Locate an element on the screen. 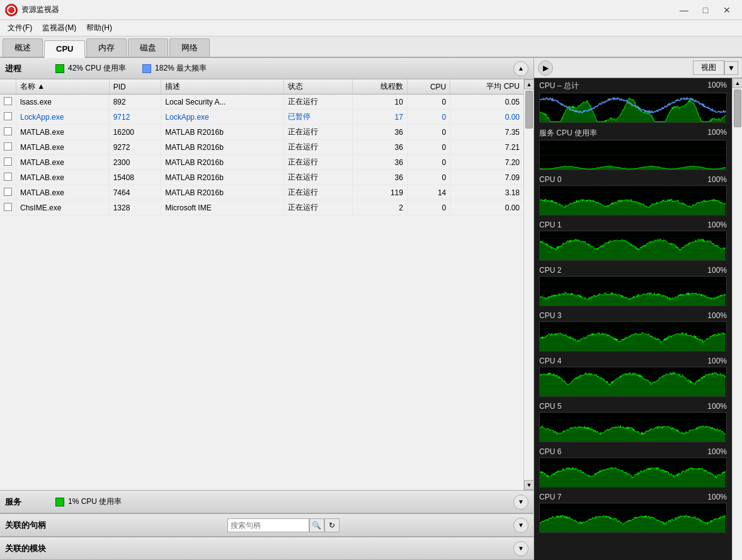 Image resolution: width=742 pixels, height=560 pixels. handles-search-button: 🔍 is located at coordinates (317, 525).